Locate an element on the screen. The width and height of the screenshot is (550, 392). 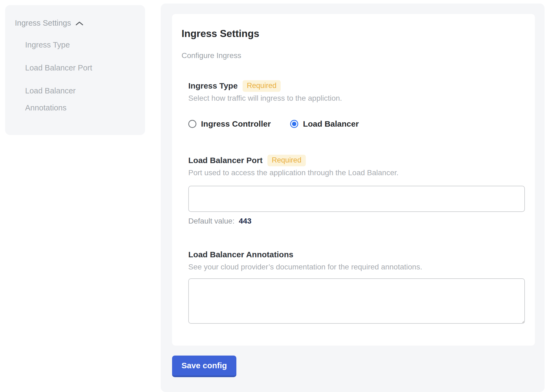
section-load-balancer-annotations: Load Balancer Annotations See your cloud… is located at coordinates (357, 286).